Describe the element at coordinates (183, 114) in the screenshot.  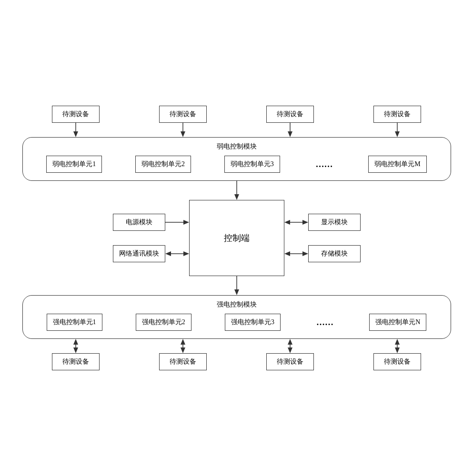
I see `top-device-2: 待测设备` at that location.